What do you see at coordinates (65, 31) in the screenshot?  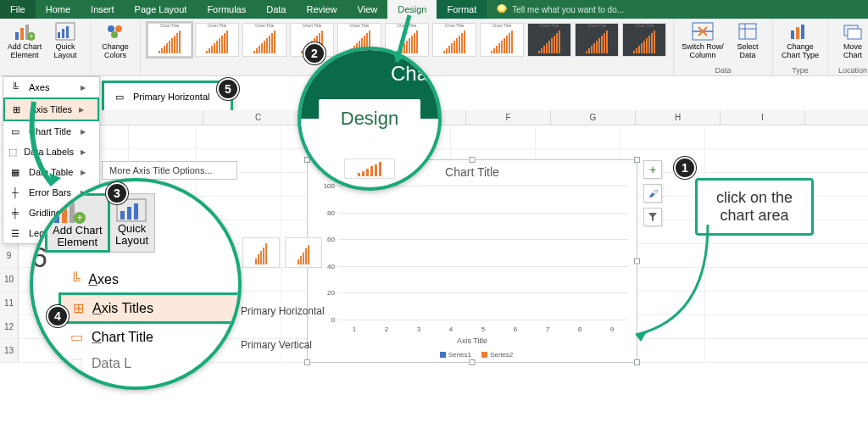 I see `quick-layout-icon` at bounding box center [65, 31].